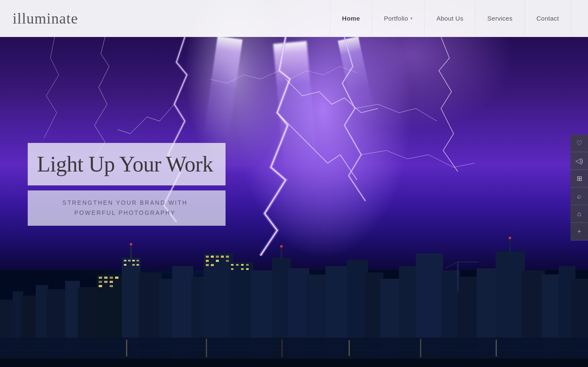 This screenshot has width=588, height=367. Describe the element at coordinates (127, 164) in the screenshot. I see `headline-box: Light Up Your Work` at that location.